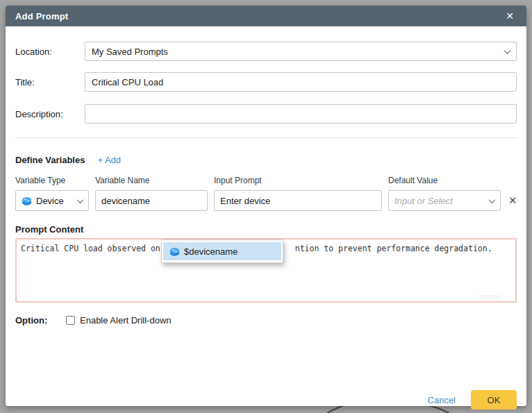  What do you see at coordinates (266, 180) in the screenshot?
I see `variables-column-headers: Variable Type Variable Name Input Prompt…` at bounding box center [266, 180].